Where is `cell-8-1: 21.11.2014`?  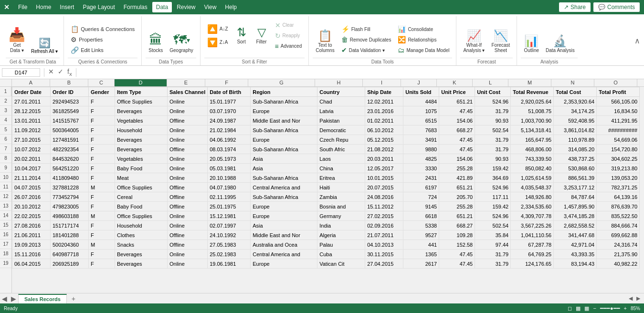
cell-8-1: 21.11.2014 is located at coordinates (32, 178).